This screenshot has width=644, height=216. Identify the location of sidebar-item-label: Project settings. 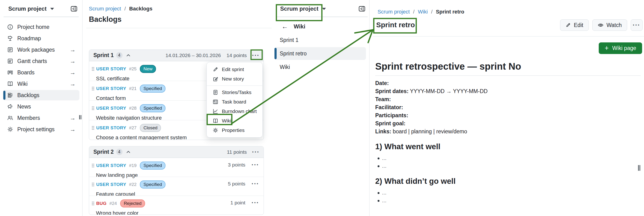
(36, 129).